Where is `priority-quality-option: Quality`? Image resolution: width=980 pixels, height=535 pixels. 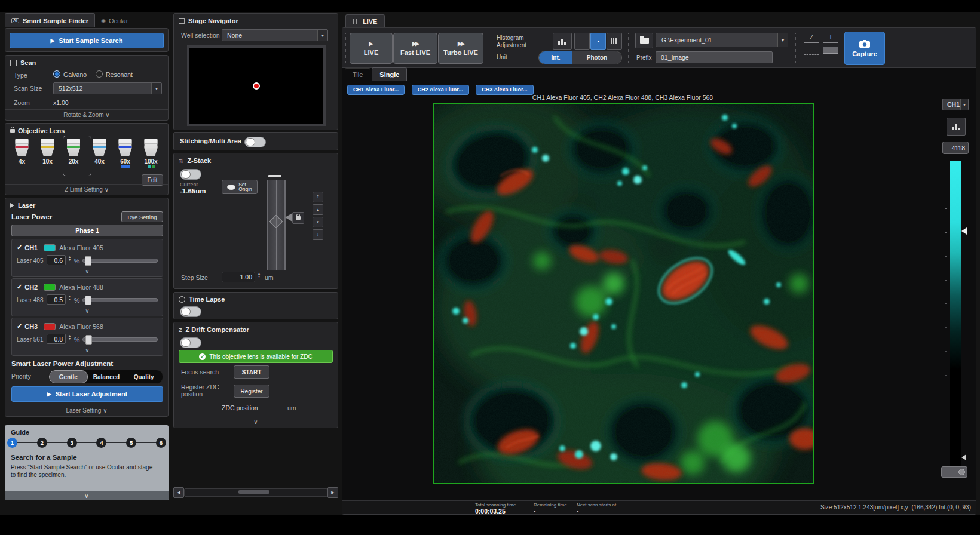
priority-quality-option: Quality is located at coordinates (143, 377).